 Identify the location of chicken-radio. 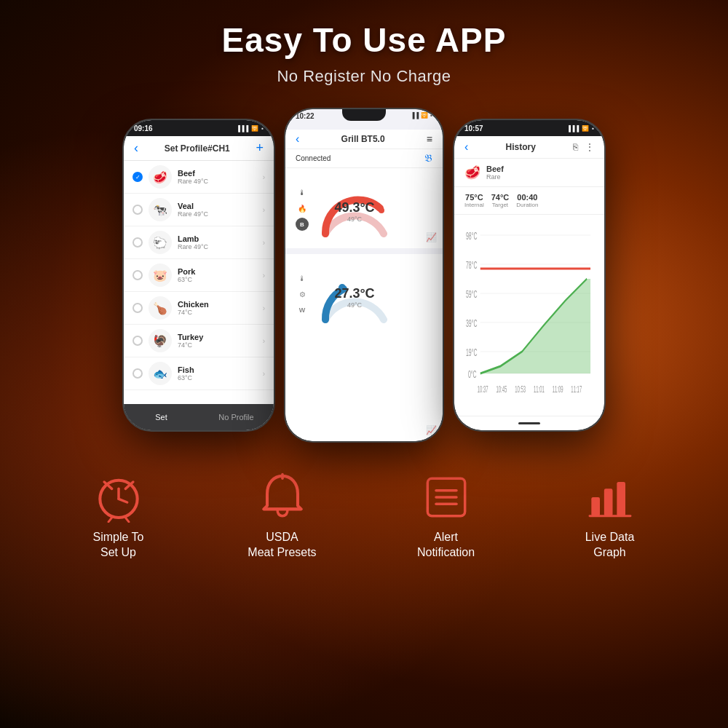
(138, 308).